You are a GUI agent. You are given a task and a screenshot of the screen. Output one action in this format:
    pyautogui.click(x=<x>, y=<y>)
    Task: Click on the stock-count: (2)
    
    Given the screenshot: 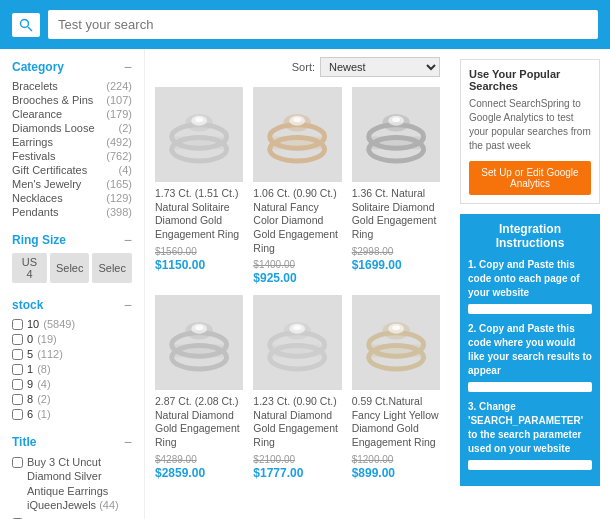 What is the action you would take?
    pyautogui.click(x=44, y=399)
    